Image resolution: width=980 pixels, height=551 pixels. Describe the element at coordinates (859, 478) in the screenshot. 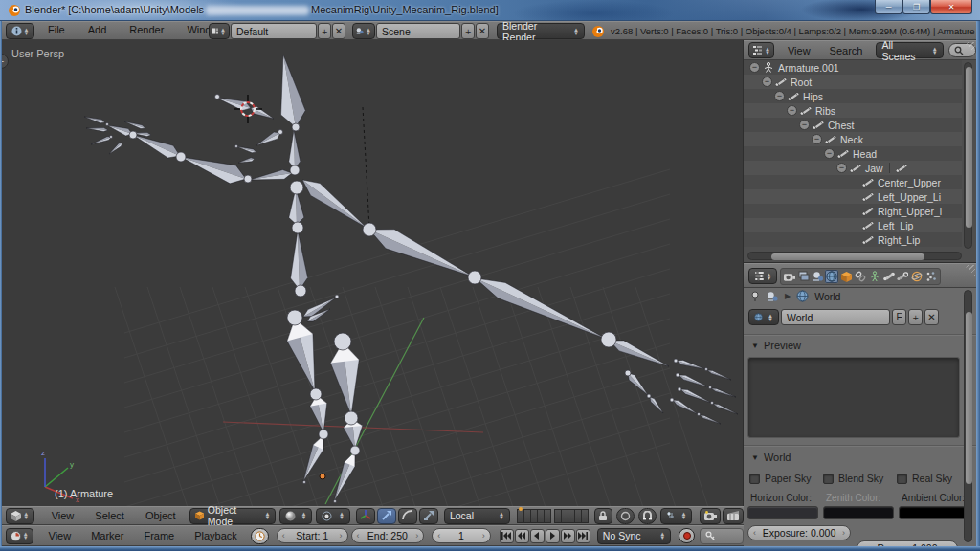

I see `checkbox-blend-sky: Blend Sky` at that location.